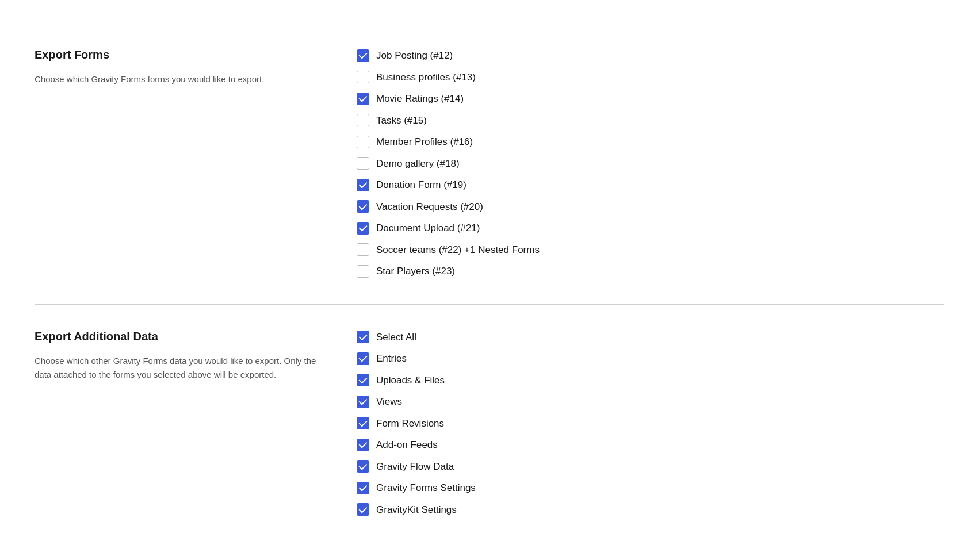 The image size is (979, 560). Describe the element at coordinates (651, 78) in the screenshot. I see `checkbox-item-form-13: Business profiles (#13)` at that location.